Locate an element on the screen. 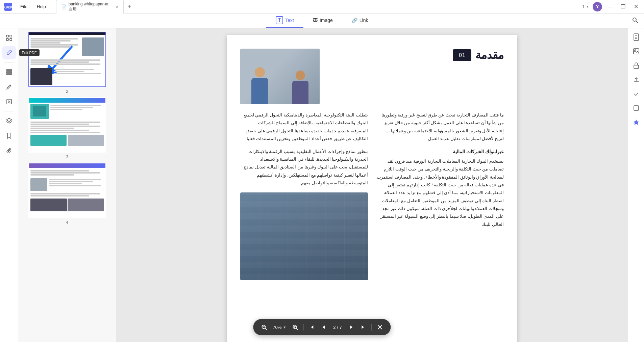 The width and height of the screenshot is (644, 342). sidebar-item-layers is located at coordinates (9, 121).